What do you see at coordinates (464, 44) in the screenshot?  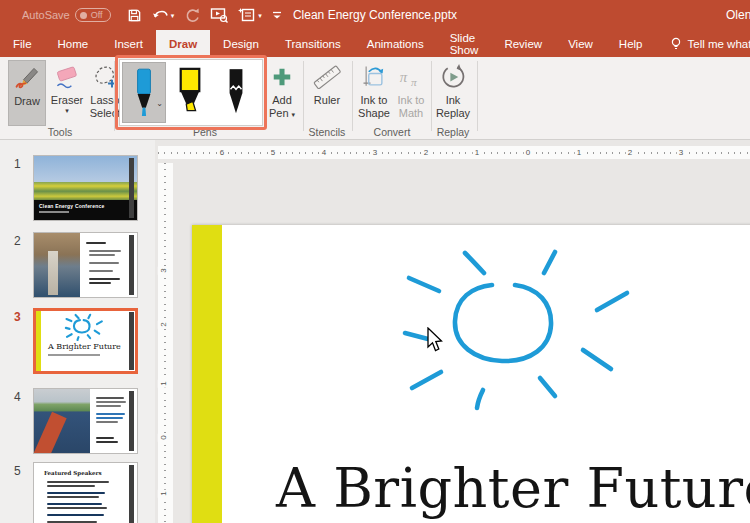 I see `tab-slide-show: Slide Show` at bounding box center [464, 44].